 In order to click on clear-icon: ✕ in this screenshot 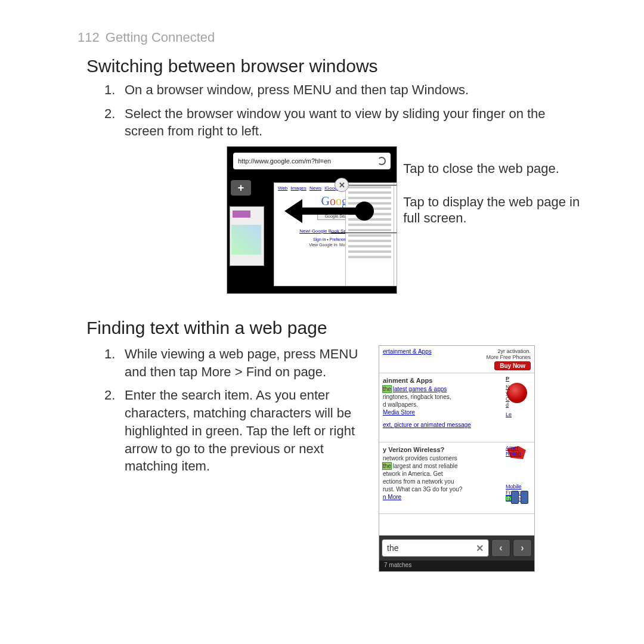, I will do `click(479, 549)`.